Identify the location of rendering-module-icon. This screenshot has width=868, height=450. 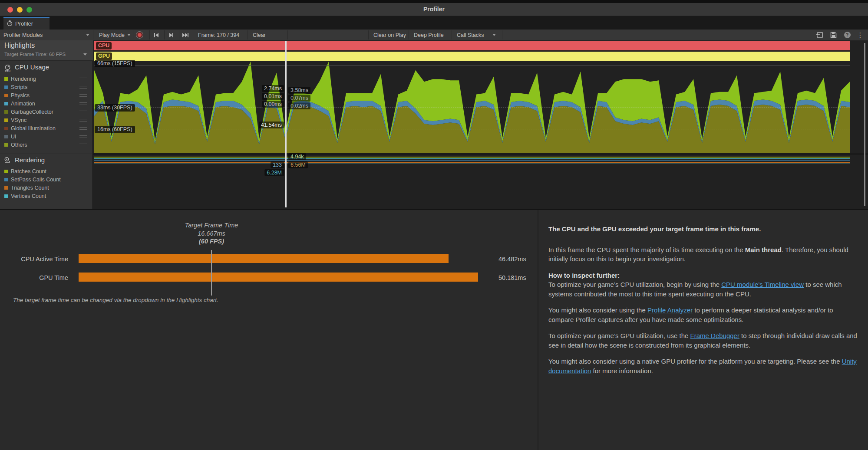
(8, 161).